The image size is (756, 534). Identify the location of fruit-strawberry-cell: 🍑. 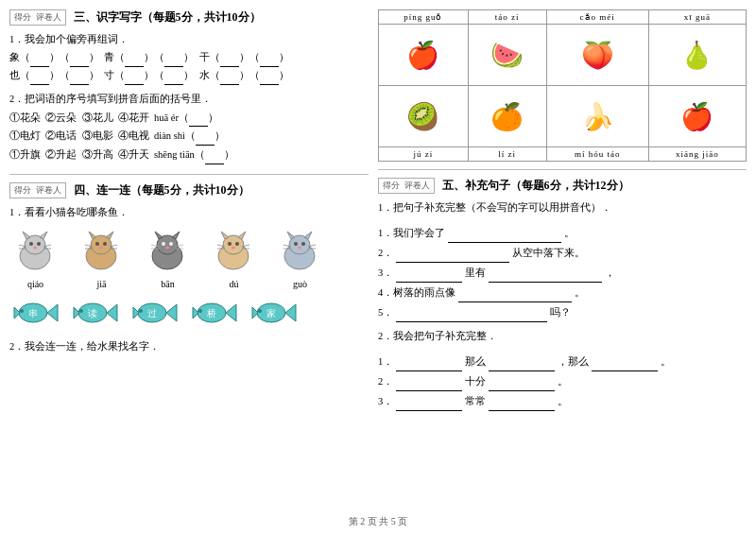
(597, 55).